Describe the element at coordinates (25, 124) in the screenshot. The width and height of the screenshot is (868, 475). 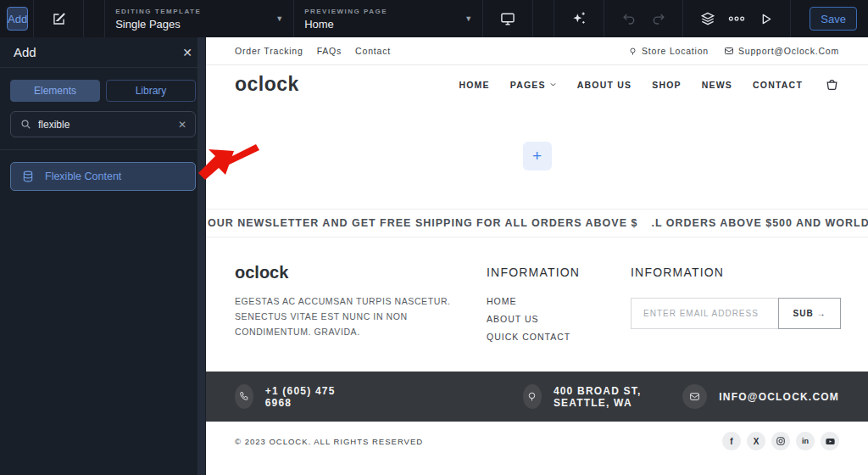
I see `search-icon` at that location.